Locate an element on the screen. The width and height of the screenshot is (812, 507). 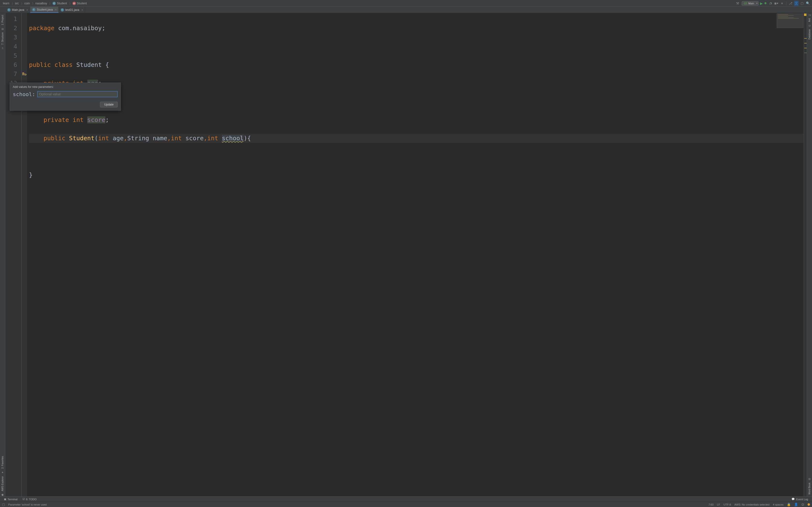
ant-icon: 🐜 is located at coordinates (810, 15).